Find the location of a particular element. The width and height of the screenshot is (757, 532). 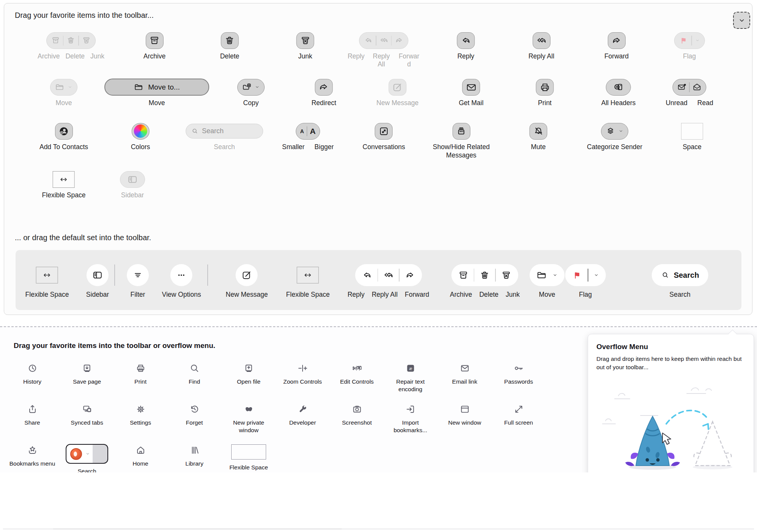

bookmarks-star-icon is located at coordinates (33, 450).